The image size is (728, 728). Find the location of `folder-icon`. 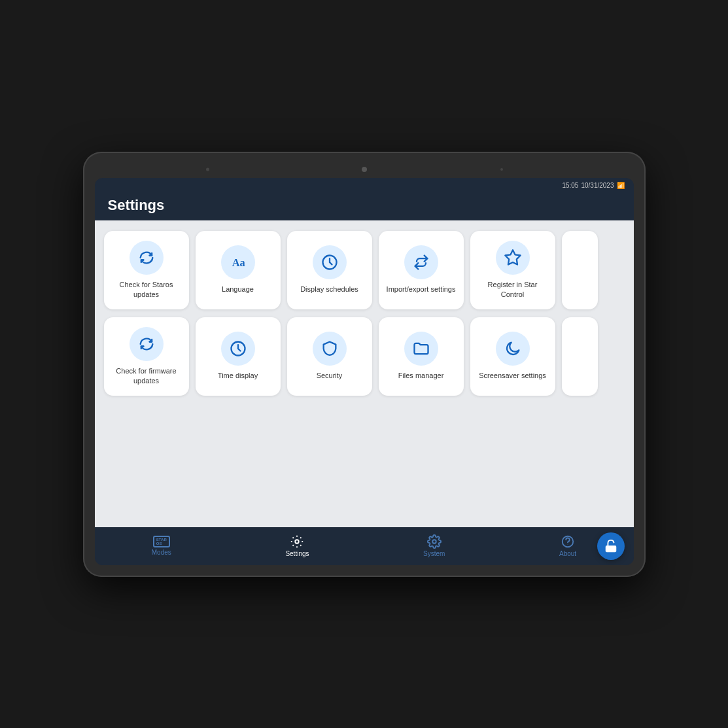

folder-icon is located at coordinates (421, 349).